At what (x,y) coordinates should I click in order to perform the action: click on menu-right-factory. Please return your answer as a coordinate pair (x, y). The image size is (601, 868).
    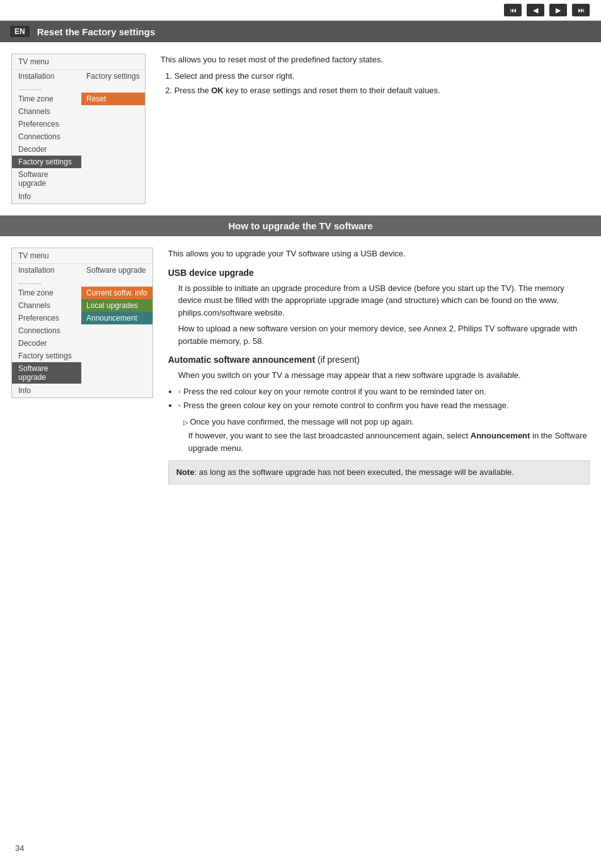
    Looking at the image, I should click on (113, 162).